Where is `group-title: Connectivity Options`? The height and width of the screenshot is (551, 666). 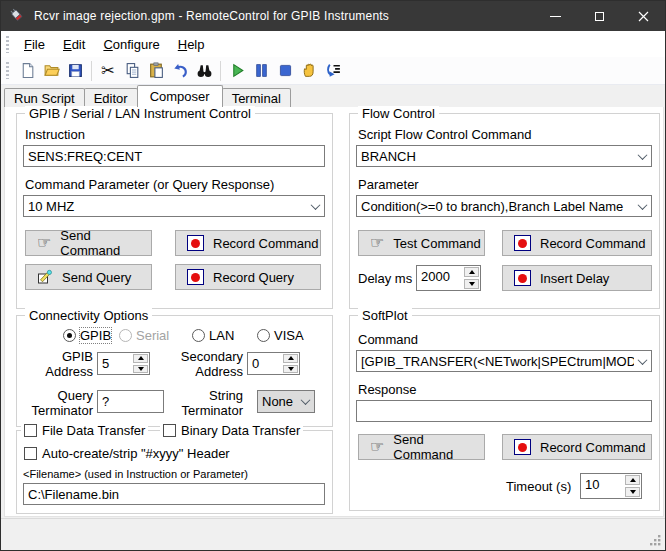
group-title: Connectivity Options is located at coordinates (88, 316).